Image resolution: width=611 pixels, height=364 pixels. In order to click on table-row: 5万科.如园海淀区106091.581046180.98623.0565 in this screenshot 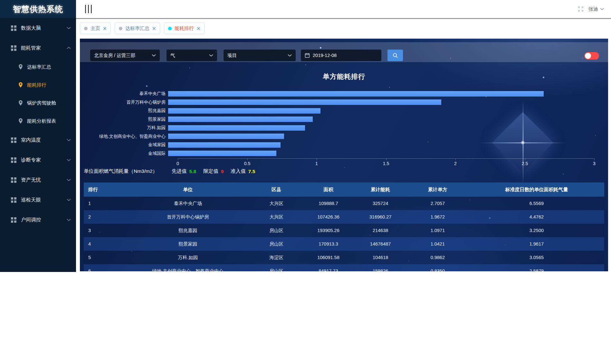, I will do `click(344, 257)`.